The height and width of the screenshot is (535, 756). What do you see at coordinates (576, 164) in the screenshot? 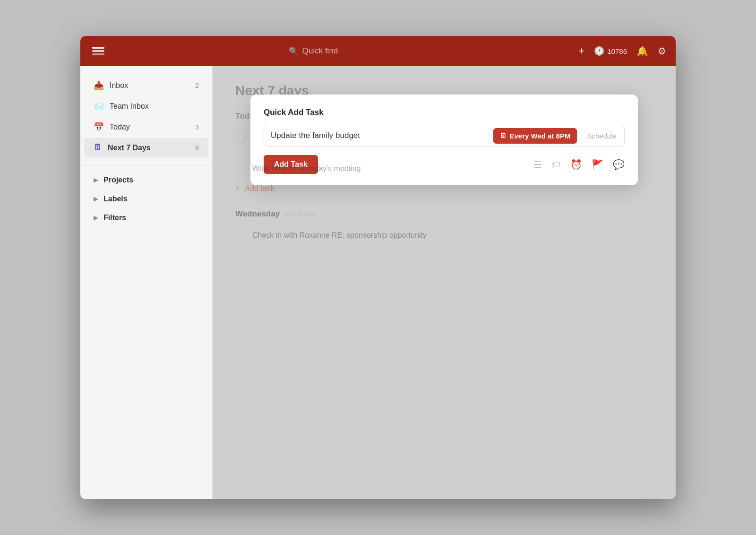
I see `reminder-icon: ⏰` at bounding box center [576, 164].